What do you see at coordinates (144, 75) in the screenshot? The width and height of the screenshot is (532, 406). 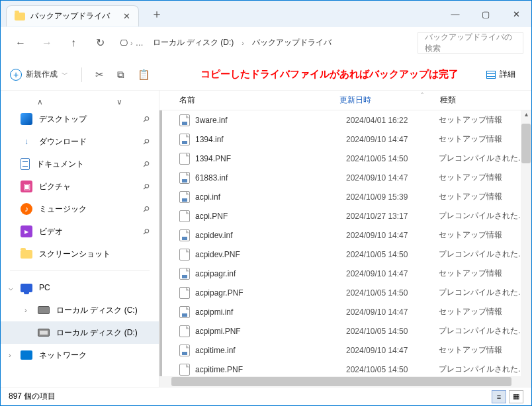 I see `paste-icon: 📋` at bounding box center [144, 75].